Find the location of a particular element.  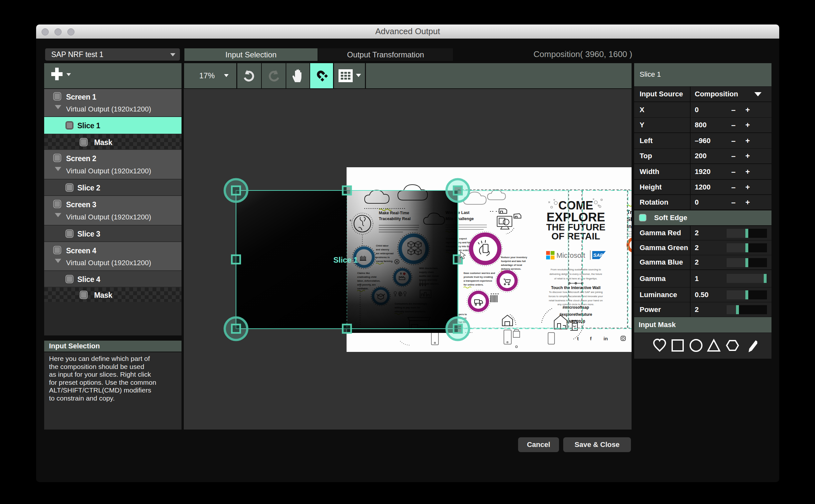

svg-text: Slice 1 is located at coordinates (345, 260).